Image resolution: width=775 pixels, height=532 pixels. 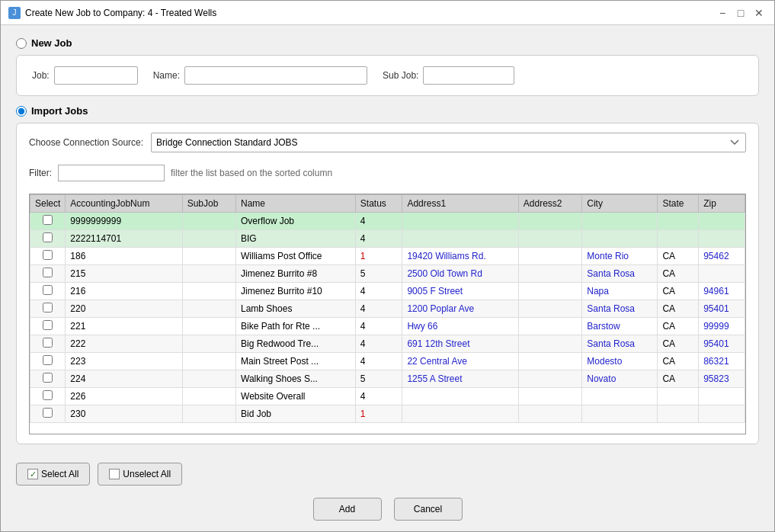 I want to click on name-input, so click(x=276, y=75).